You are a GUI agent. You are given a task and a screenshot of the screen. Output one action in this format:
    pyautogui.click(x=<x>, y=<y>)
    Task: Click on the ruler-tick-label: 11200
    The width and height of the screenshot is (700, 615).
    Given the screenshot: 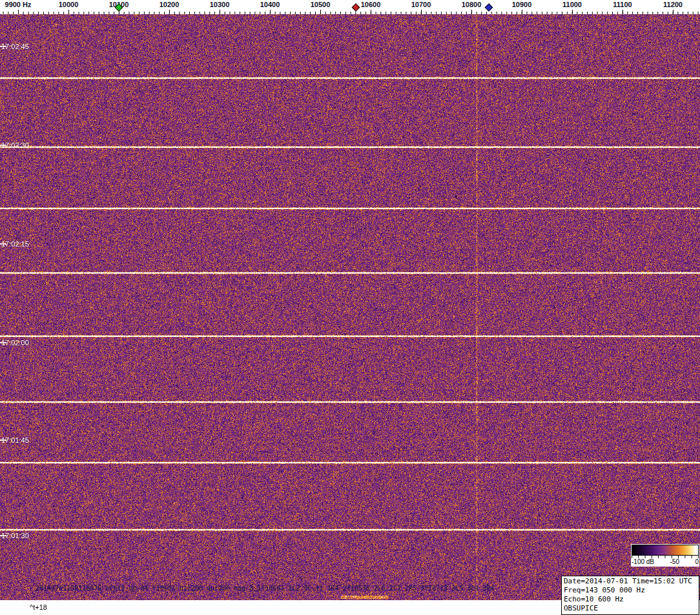 What is the action you would take?
    pyautogui.click(x=673, y=5)
    